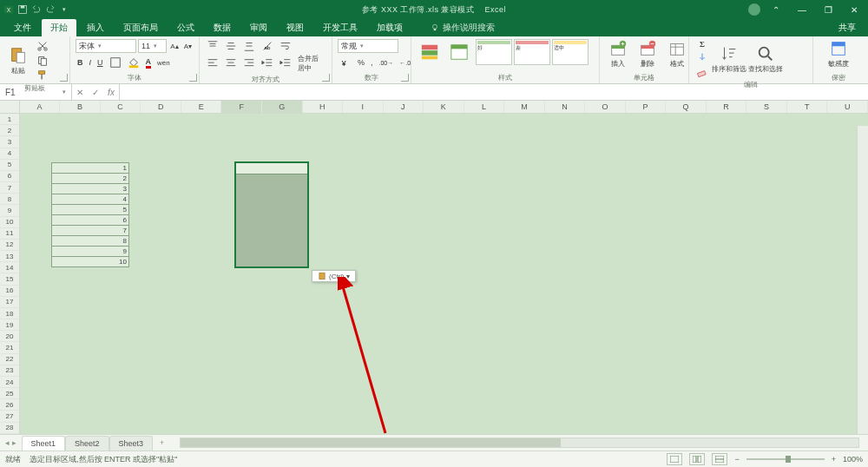 This screenshot has width=868, height=467. What do you see at coordinates (10, 382) in the screenshot?
I see `row-header-24: 24` at bounding box center [10, 382].